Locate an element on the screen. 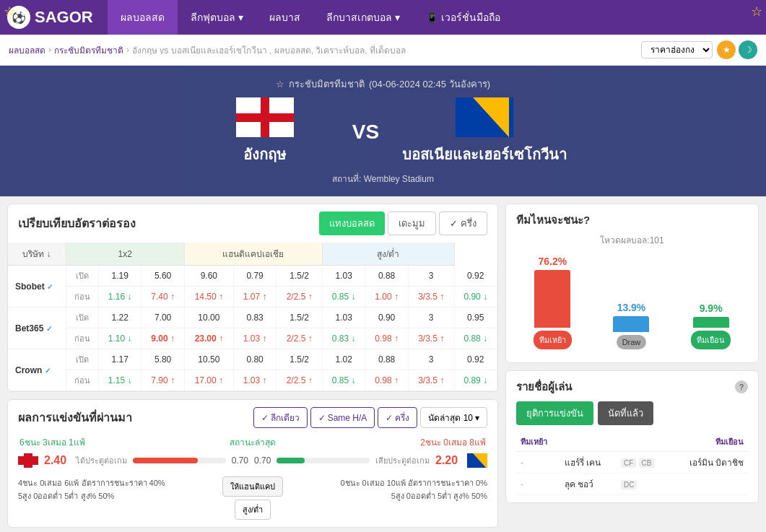 This screenshot has width=766, height=532. results-area: 6ชนะ 3เสมอ 1แพ้ สถานะล่าสุด 2ชนะ 0เสมอ 8… is located at coordinates (253, 481).